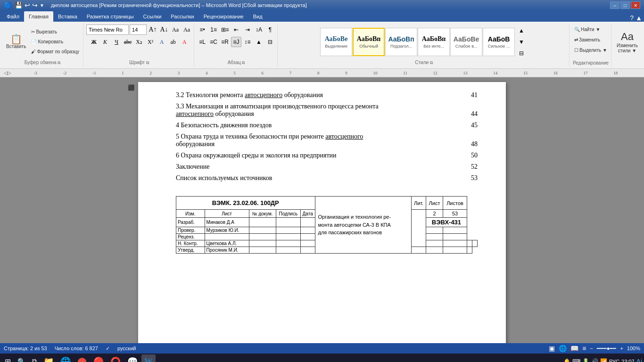  Describe the element at coordinates (521, 42) in the screenshot. I see `styles-scroll-down: ▼` at that location.